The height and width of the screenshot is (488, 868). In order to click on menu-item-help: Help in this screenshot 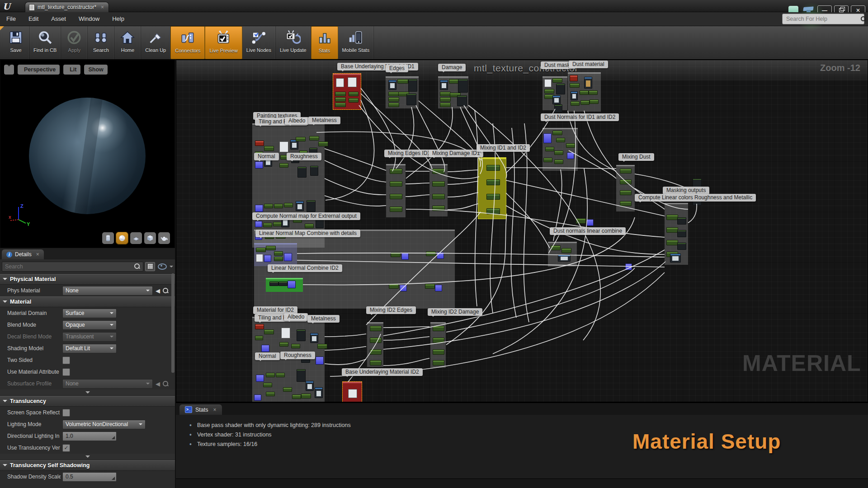, I will do `click(118, 19)`.